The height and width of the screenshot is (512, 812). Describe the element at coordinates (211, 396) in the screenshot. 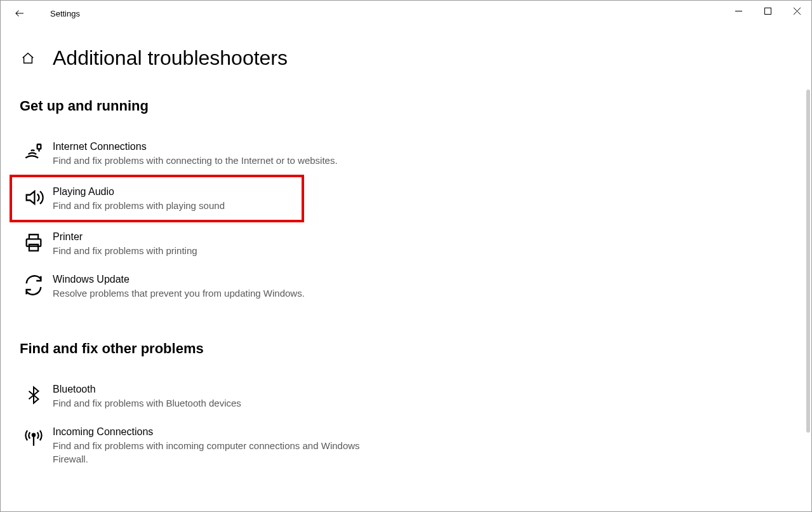

I see `item-text: Bluetooth Find and fix problems with Blu…` at that location.